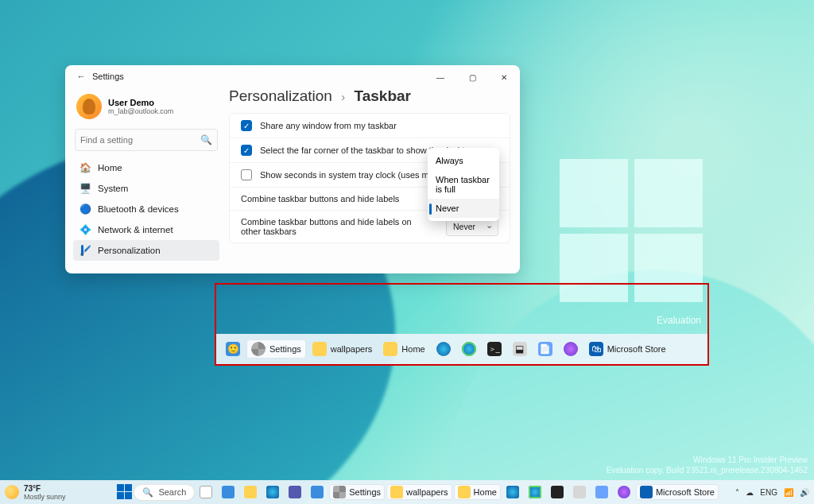 This screenshot has width=814, height=504. I want to click on nav-bluetooth: 🔵Bluetooth & devices, so click(146, 209).